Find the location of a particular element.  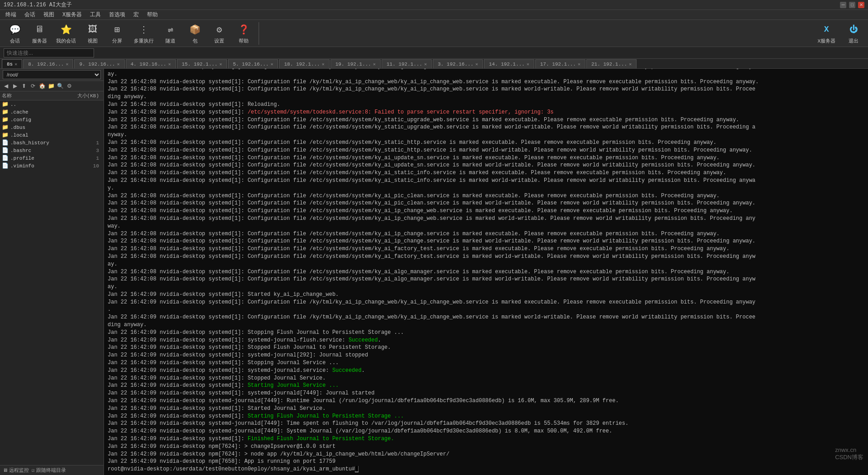

toolbar-item-多重执行: ⋮多重执行 is located at coordinates (144, 33).